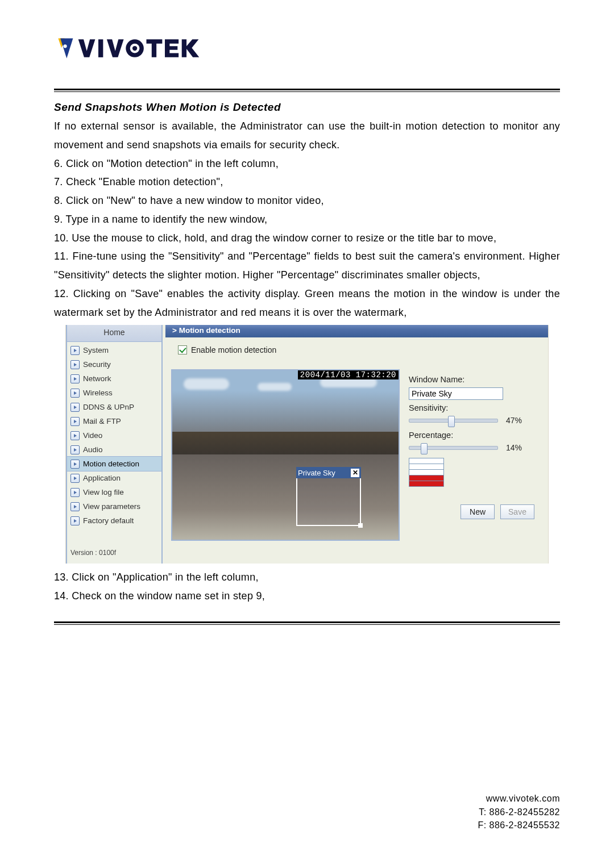 Image resolution: width=614 pixels, height=868 pixels. Describe the element at coordinates (108, 520) in the screenshot. I see `sidebar-item-label: Factory default` at that location.